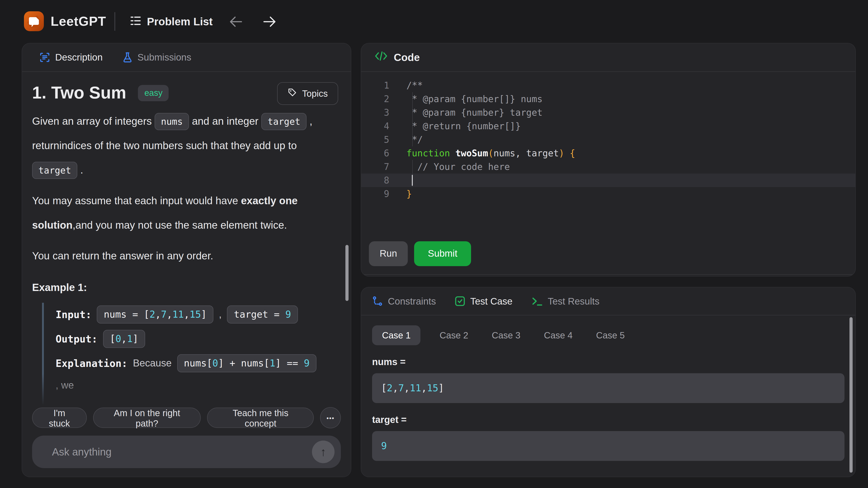  I want to click on ask-anything-input, so click(187, 452).